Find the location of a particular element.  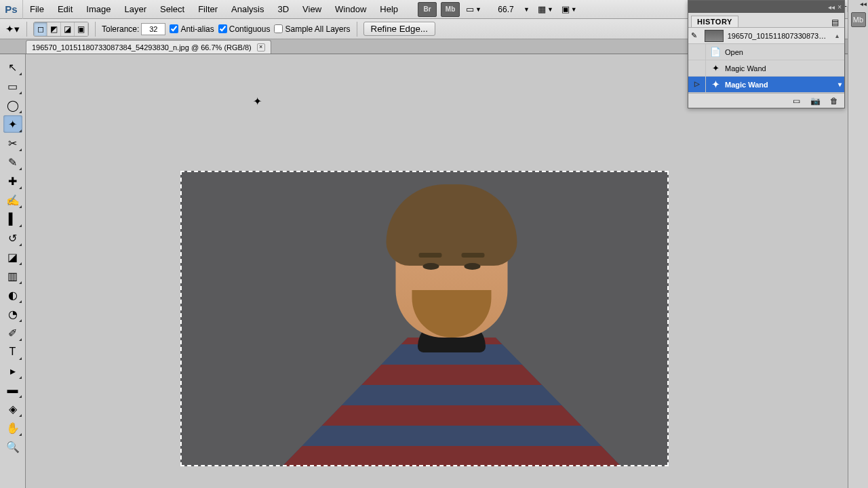

move-tool: ↖ is located at coordinates (13, 67).